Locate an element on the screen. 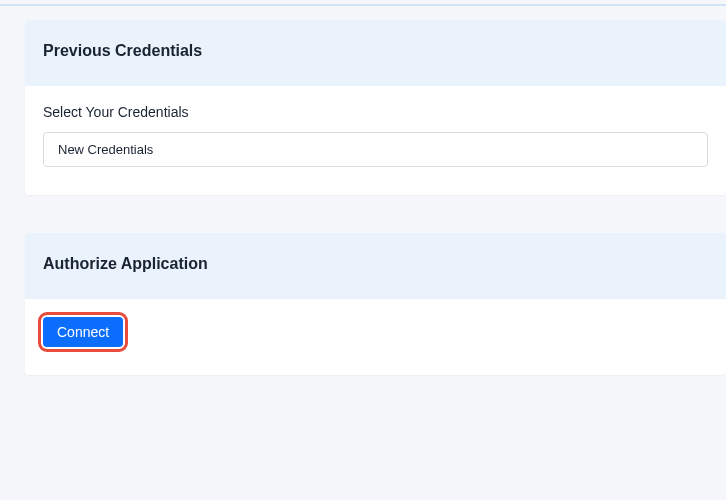 This screenshot has width=726, height=500. authorize-application-body: Connect is located at coordinates (376, 337).